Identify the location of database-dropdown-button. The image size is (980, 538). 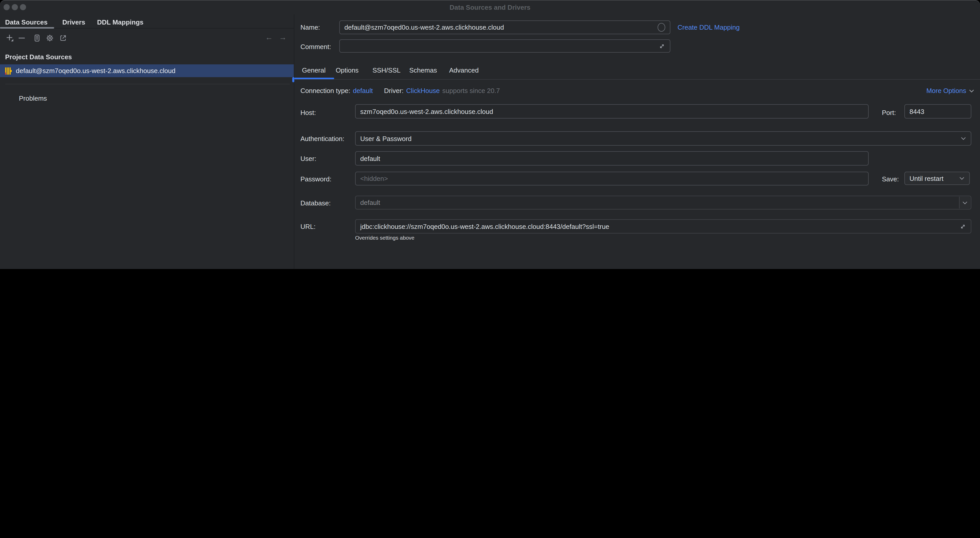
(965, 202).